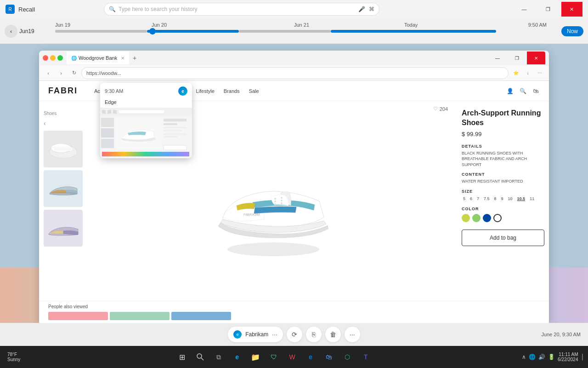  What do you see at coordinates (275, 334) in the screenshot?
I see `app-pill-menu: ···` at bounding box center [275, 334].